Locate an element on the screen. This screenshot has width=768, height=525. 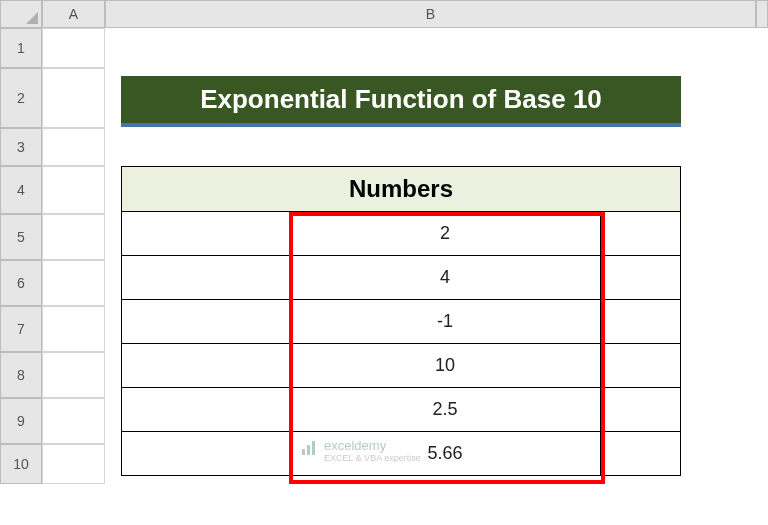
row-header-10: 10 is located at coordinates (21, 464).